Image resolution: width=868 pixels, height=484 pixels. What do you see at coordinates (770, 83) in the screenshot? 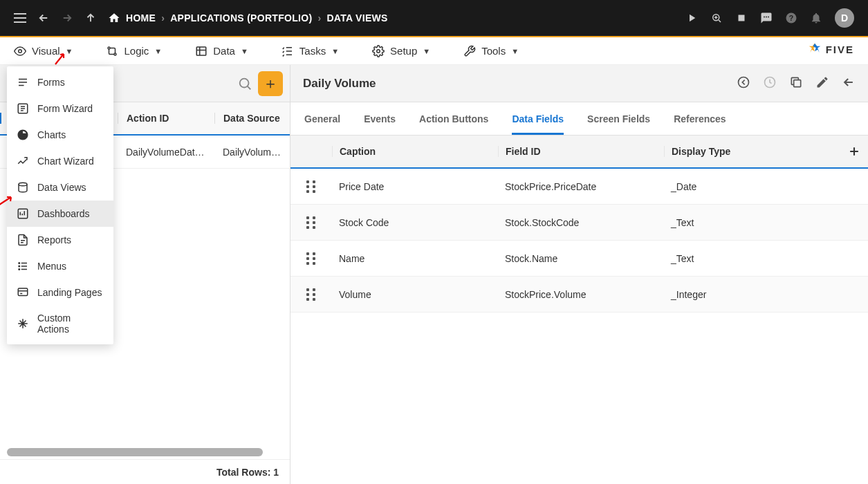
I see `history-icon` at bounding box center [770, 83].